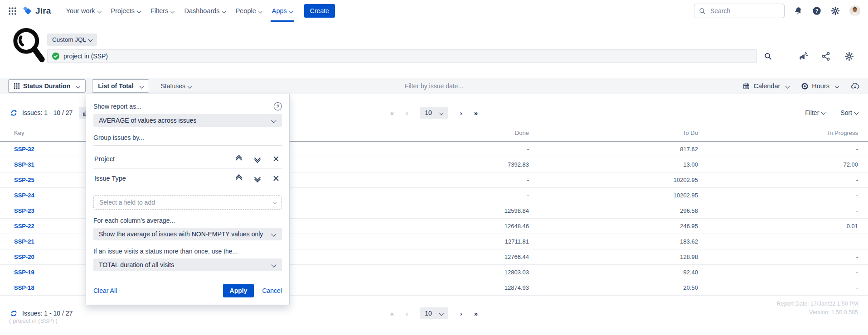 This screenshot has width=868, height=335. I want to click on report-toolbar: Status Duration List of Total Statuses F…, so click(434, 86).